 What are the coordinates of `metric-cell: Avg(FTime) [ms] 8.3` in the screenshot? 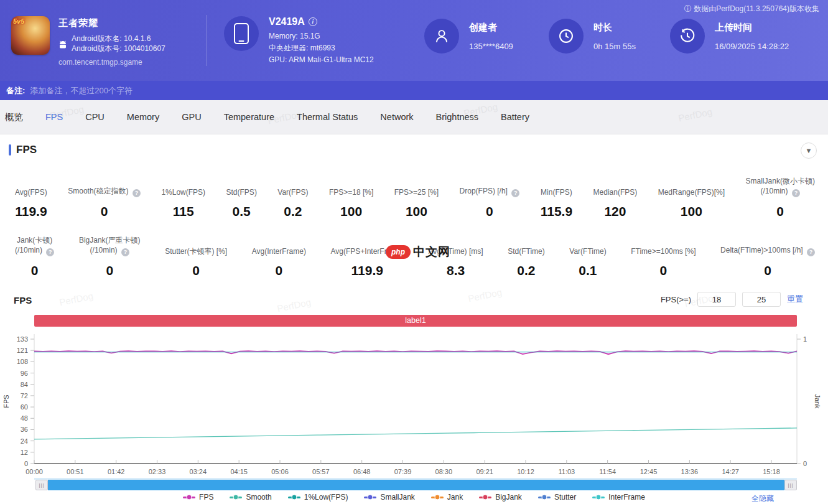 It's located at (456, 256).